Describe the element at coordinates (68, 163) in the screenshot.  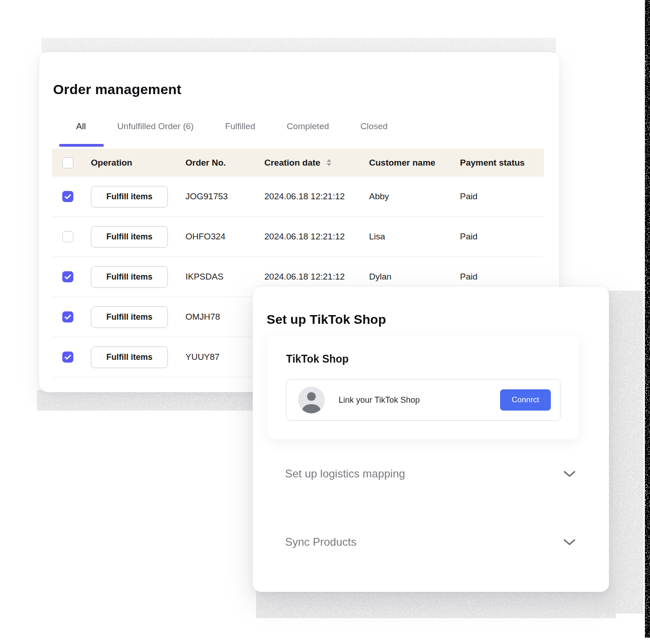
I see `select-all-checkbox` at that location.